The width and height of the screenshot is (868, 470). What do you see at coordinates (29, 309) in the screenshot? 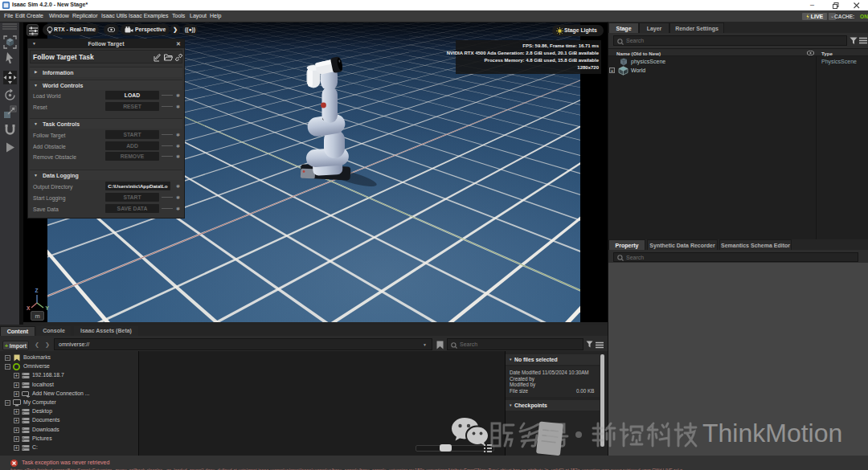
I see `svg-text: X` at bounding box center [29, 309].